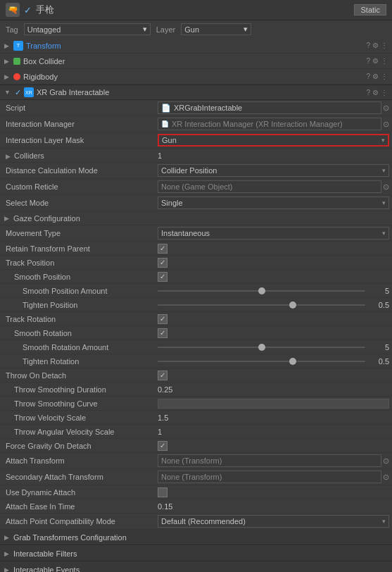 This screenshot has height=572, width=392. Describe the element at coordinates (273, 305) in the screenshot. I see `tighten-position-slider: 0.5` at that location.